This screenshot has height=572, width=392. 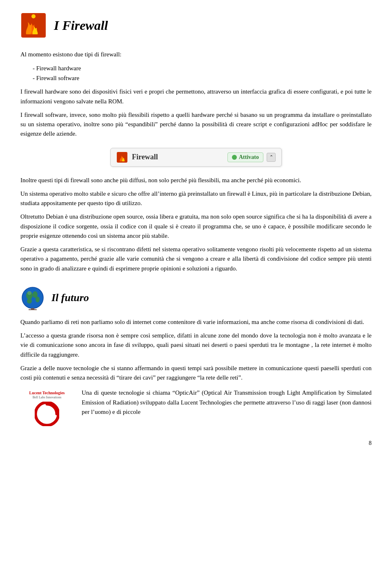 I want to click on bottom-text-content: Una di queste tecnologie si chiama “Opti…, so click(x=227, y=402).